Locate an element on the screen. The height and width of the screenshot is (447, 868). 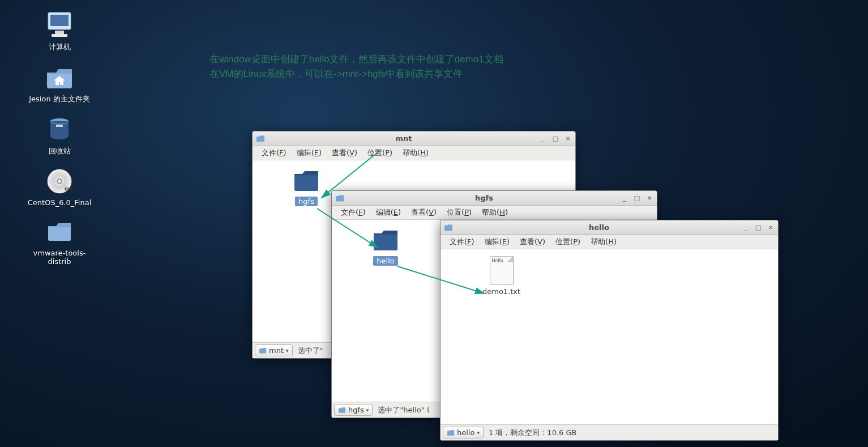
titlebar: hgfs _ □ × is located at coordinates (494, 198).